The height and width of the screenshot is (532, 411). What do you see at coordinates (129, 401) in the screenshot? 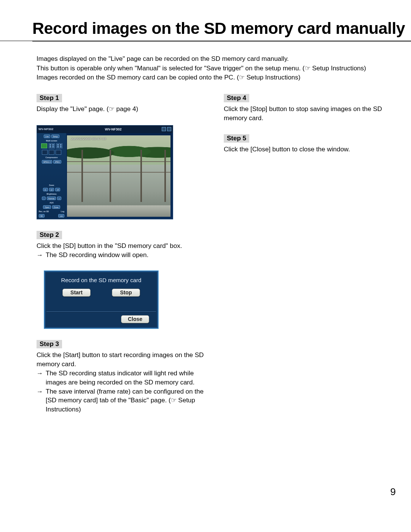
I see `step-3-arrow2: The save interval (frame rate) can be co…` at bounding box center [129, 401].